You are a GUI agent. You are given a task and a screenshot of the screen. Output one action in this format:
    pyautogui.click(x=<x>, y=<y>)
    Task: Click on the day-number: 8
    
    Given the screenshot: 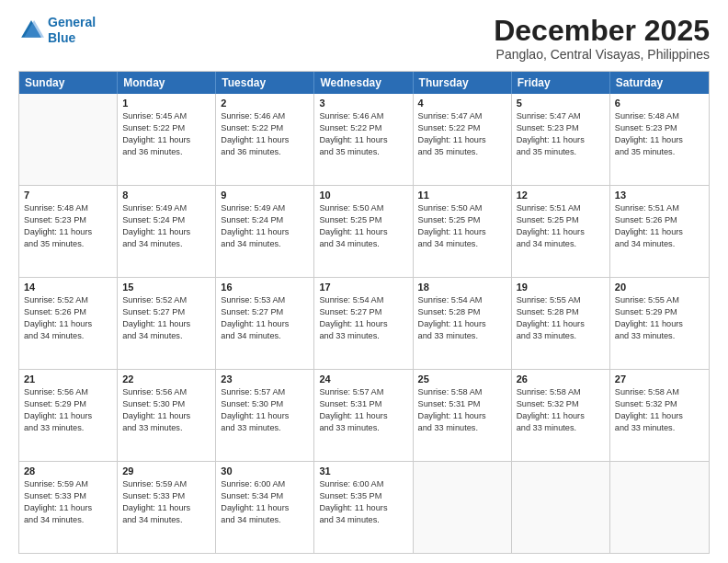 What is the action you would take?
    pyautogui.click(x=166, y=195)
    